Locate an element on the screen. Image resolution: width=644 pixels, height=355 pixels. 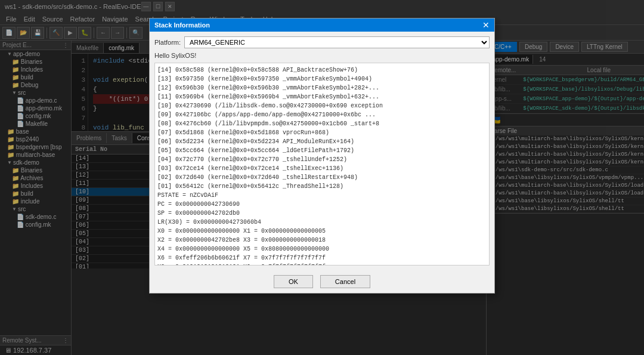
stack-line: [12] 0x596b30 (kernel@0x0+0x596b30 _vmmA… is located at coordinates (322, 88).